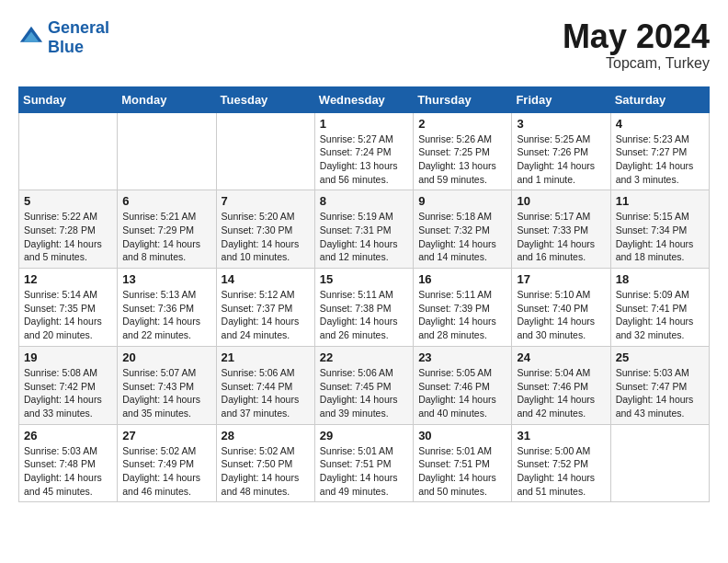 The image size is (728, 563). I want to click on calendar-cell: 21Sunrise: 5:06 AMSunset: 7:44 PMDayligh…, so click(265, 385).